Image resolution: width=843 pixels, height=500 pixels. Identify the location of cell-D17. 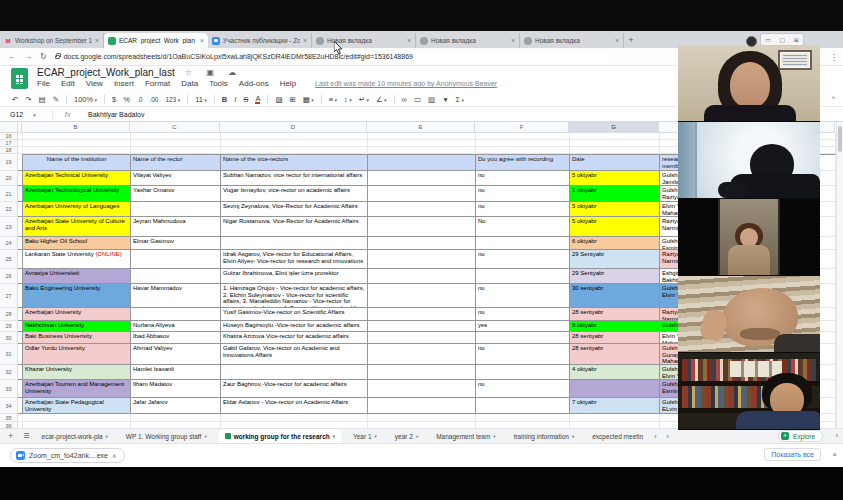
(294, 144).